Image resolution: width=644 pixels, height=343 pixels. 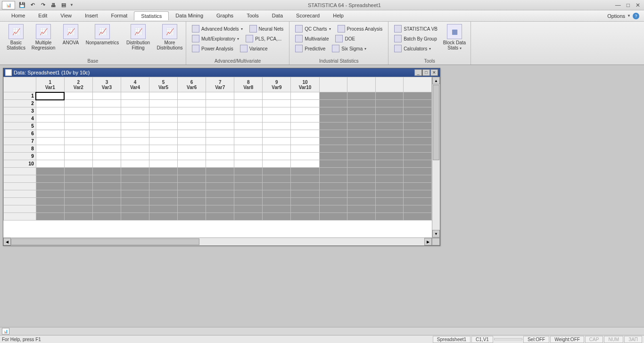 What do you see at coordinates (164, 85) in the screenshot?
I see `column-header: 5Var5` at bounding box center [164, 85].